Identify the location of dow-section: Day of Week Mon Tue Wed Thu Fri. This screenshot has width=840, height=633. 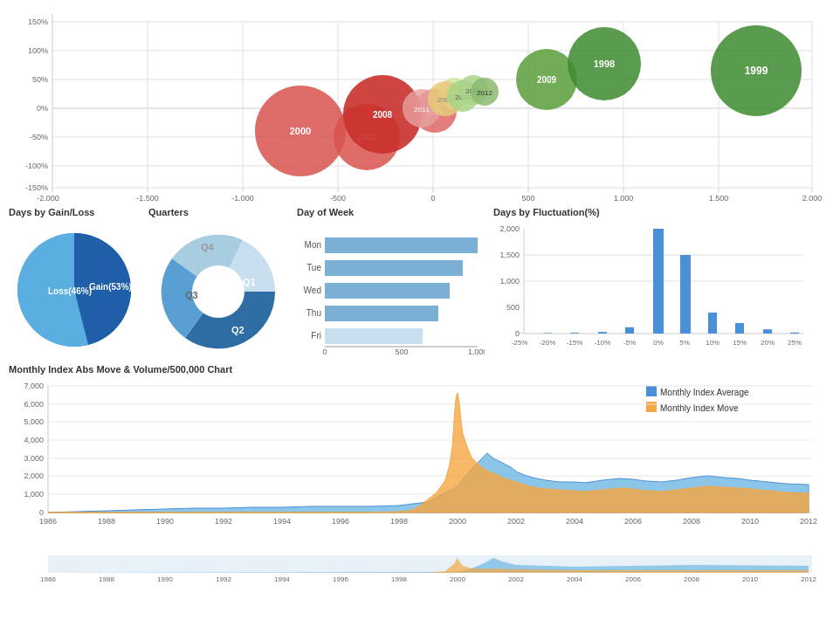
(393, 282).